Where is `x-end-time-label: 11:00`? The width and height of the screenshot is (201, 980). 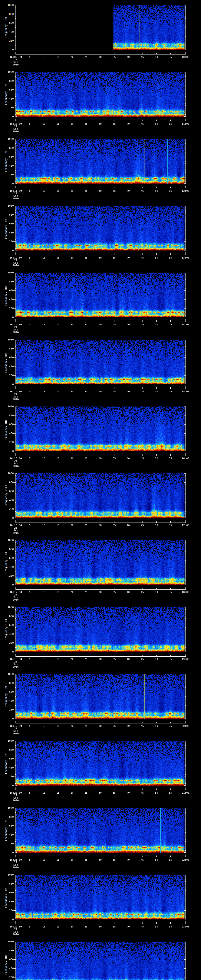
x-end-time-label: 11:00 is located at coordinates (185, 124).